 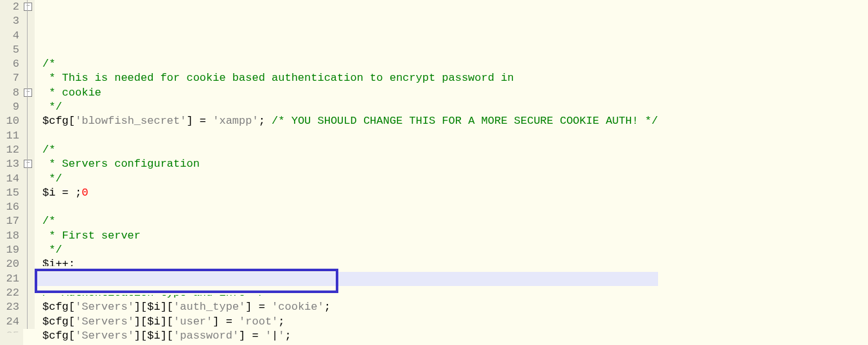 I want to click on code-line: $cfg['Servers'][$i]['auth_type'] = 'cook…, so click(x=351, y=307).